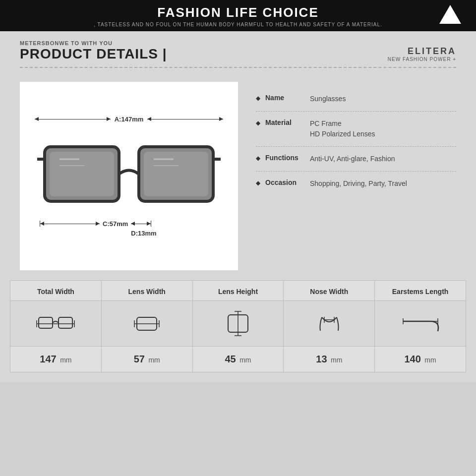 The width and height of the screenshot is (476, 476). What do you see at coordinates (129, 229) in the screenshot?
I see `bottom-measurements: C:57mm D:13mm` at bounding box center [129, 229].